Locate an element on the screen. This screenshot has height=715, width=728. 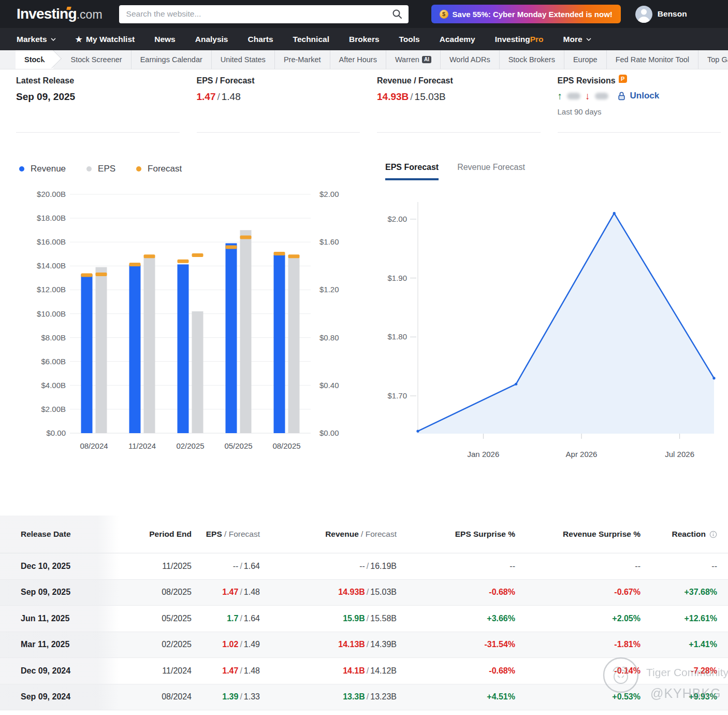
stats-row: Latest Release Sep 09, 2025 EPS / Foreca… is located at coordinates (369, 101).